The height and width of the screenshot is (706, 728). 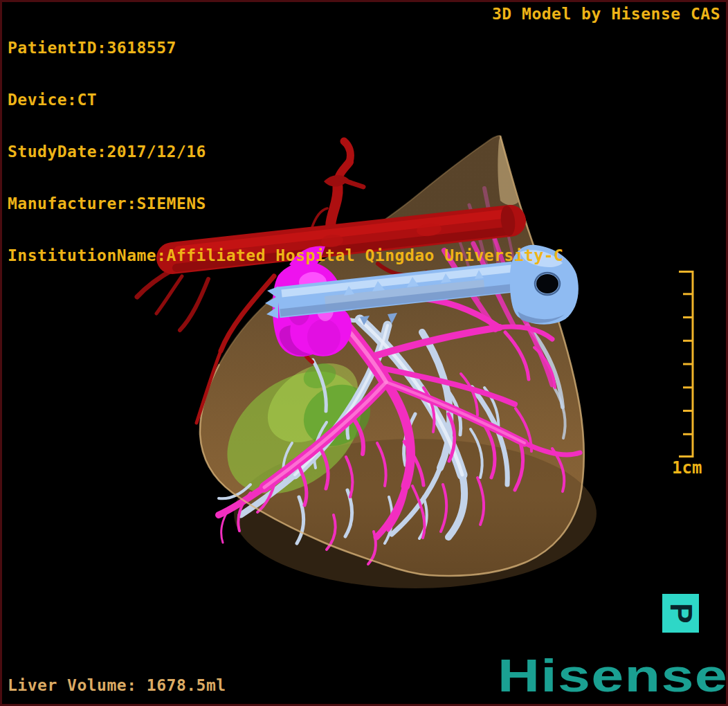 What do you see at coordinates (117, 685) in the screenshot?
I see `liver-volume-label: Liver Volume: 1678.5ml` at bounding box center [117, 685].